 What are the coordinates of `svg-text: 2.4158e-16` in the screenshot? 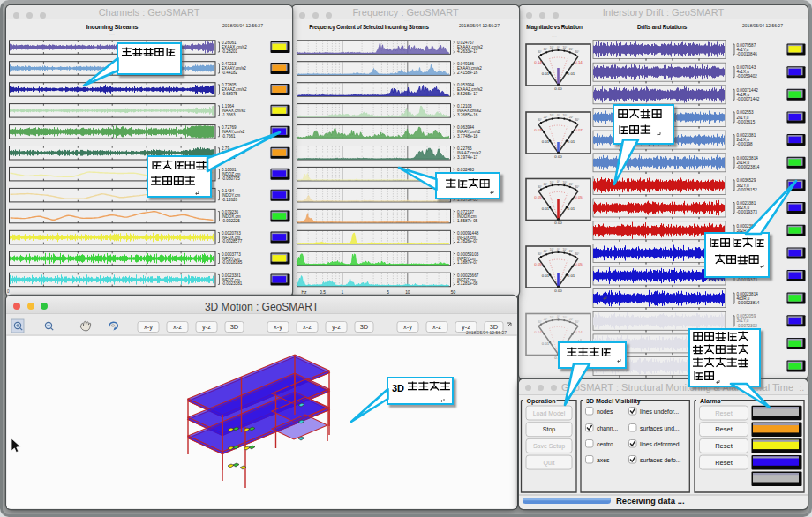 It's located at (468, 72).